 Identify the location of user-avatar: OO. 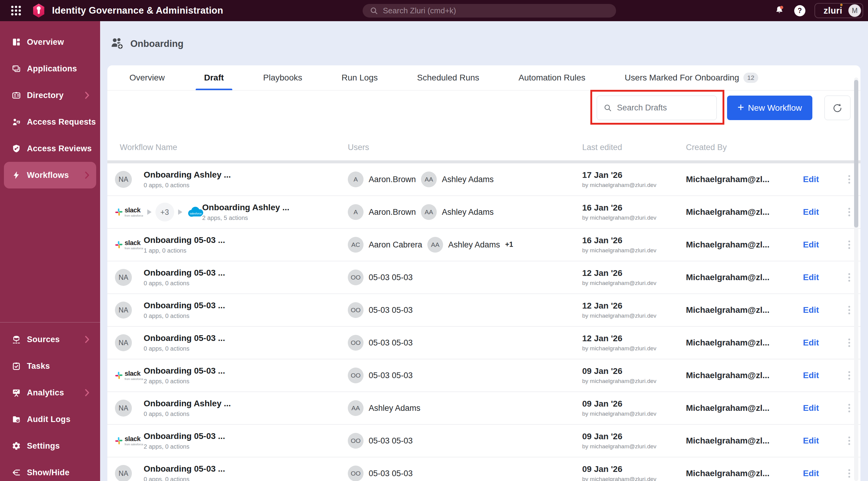
(356, 441).